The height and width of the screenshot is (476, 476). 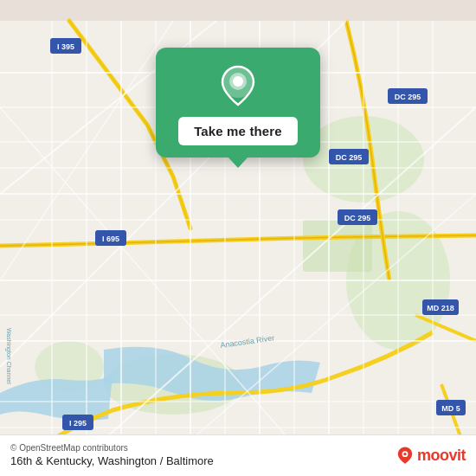 I want to click on location-pin-icon, so click(x=238, y=86).